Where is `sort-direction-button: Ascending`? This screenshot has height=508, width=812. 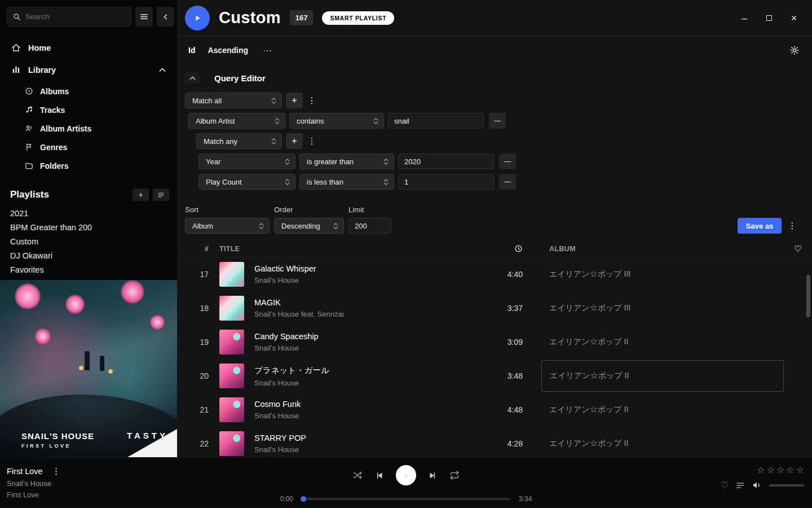 sort-direction-button: Ascending is located at coordinates (228, 50).